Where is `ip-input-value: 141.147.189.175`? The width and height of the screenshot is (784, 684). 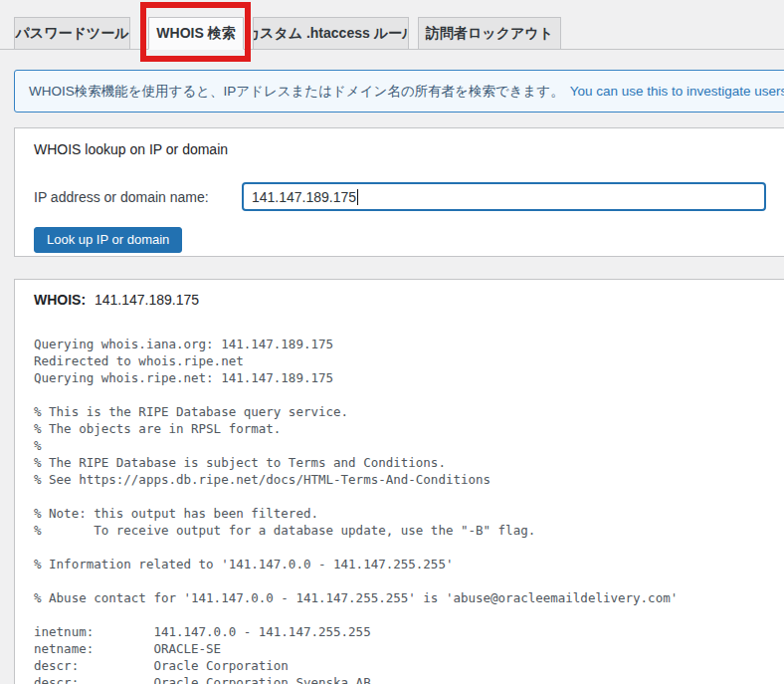
ip-input-value: 141.147.189.175 is located at coordinates (304, 197).